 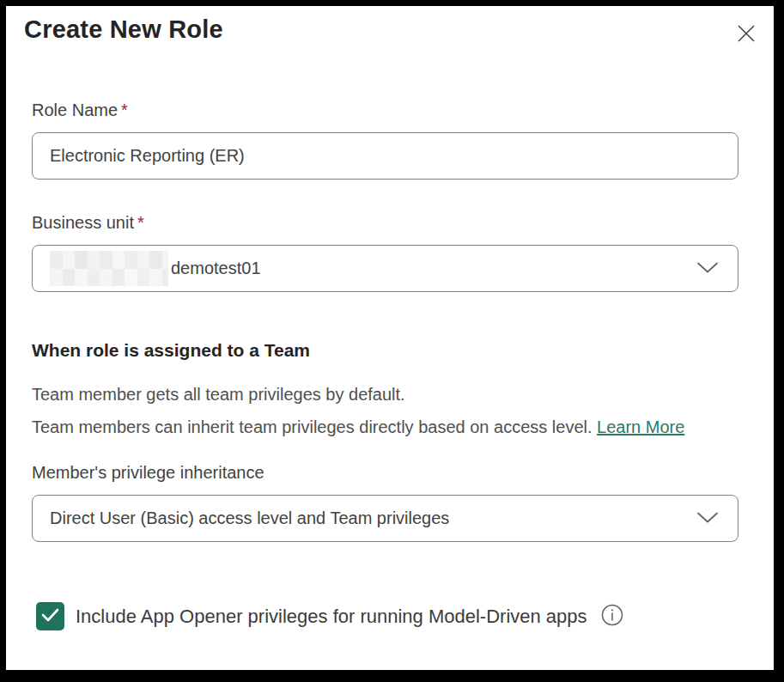 I want to click on app-opener-row: Include App Opener privileges for runnin…, so click(x=403, y=617).